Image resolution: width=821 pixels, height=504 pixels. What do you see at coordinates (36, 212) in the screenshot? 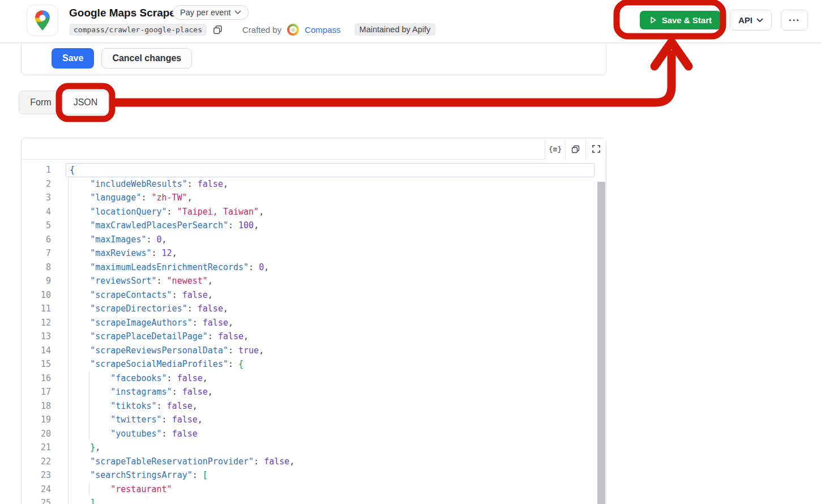
I see `line-number: 4` at bounding box center [36, 212].